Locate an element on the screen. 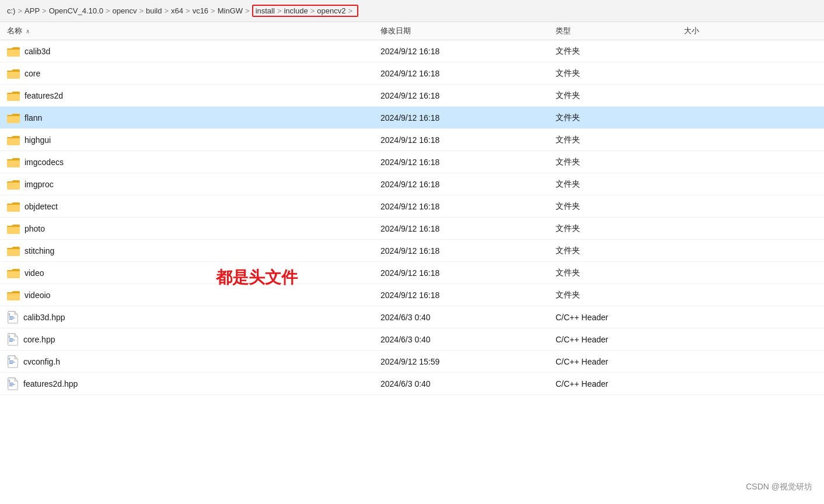  folder-row: features2d 2024/9/12 16:18 文件夹 is located at coordinates (412, 96).